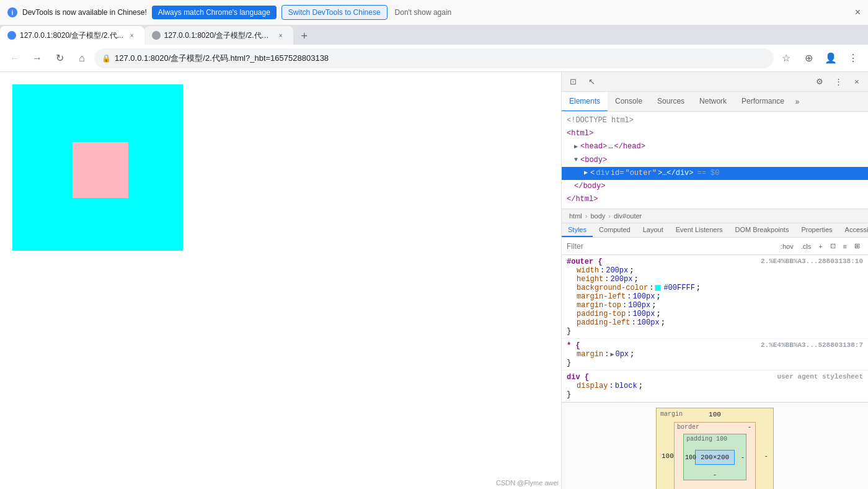 This screenshot has height=489, width=868. Describe the element at coordinates (786, 58) in the screenshot. I see `bookmark-button: ☆` at that location.